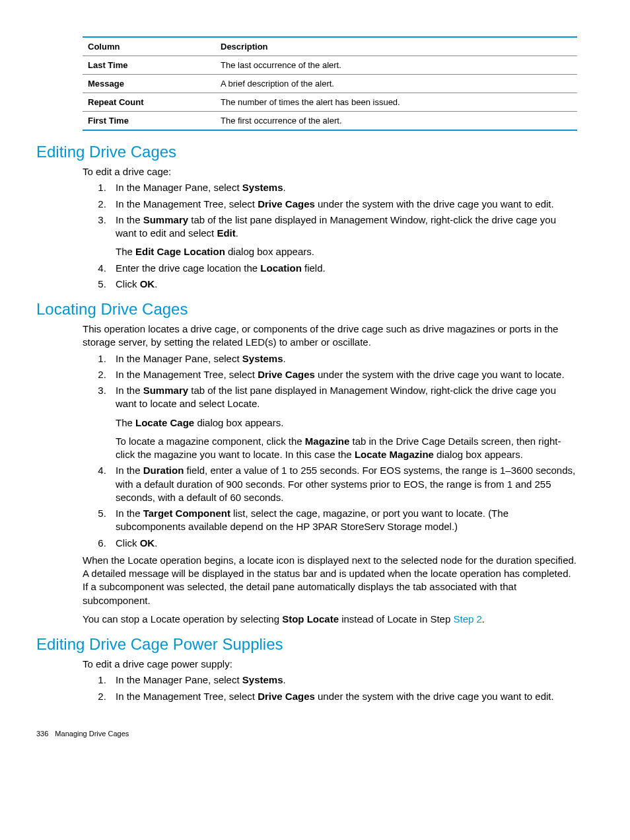 The width and height of the screenshot is (630, 840). What do you see at coordinates (330, 689) in the screenshot?
I see `steps-list-edit-power: In the Manager Pane, select Systems. In …` at bounding box center [330, 689].